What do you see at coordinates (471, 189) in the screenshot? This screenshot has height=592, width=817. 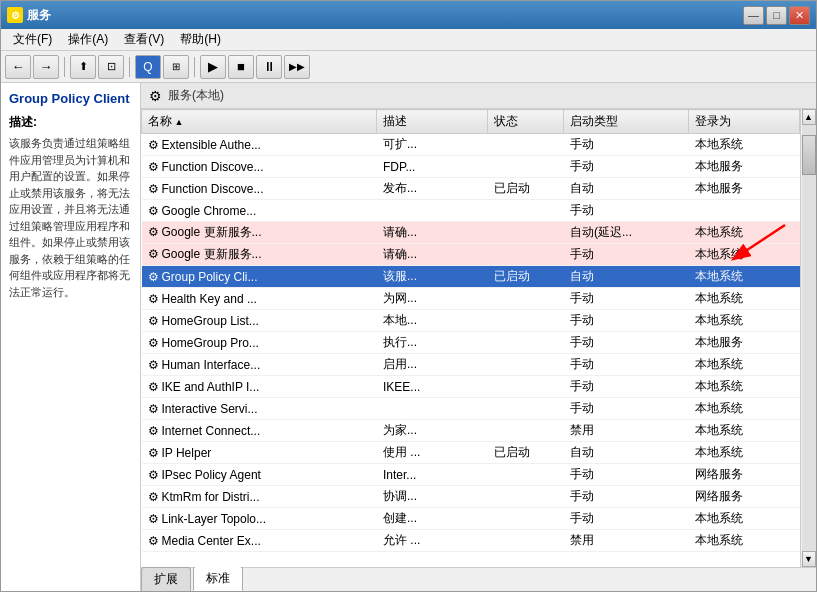 I see `table-row: ⚙Function Discove...发布...已启动自动本地服务` at bounding box center [471, 189].